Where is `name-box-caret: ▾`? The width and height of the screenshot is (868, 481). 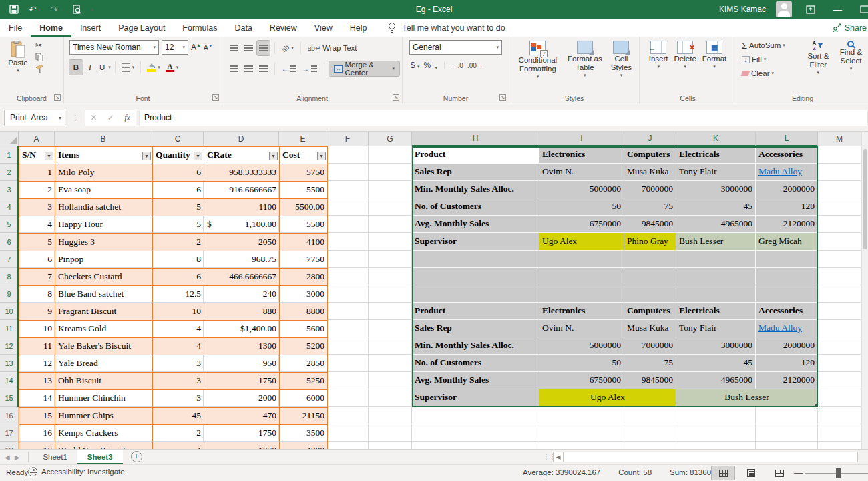 name-box-caret: ▾ is located at coordinates (60, 118).